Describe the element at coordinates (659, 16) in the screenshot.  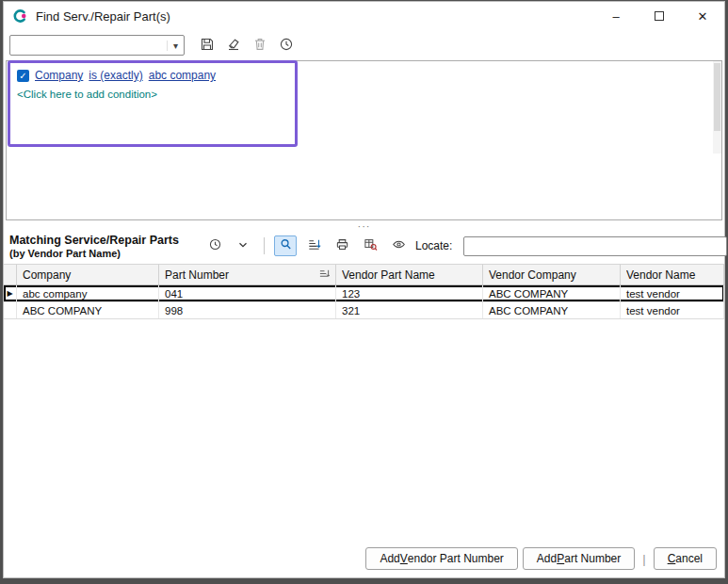
I see `maximize-button` at that location.